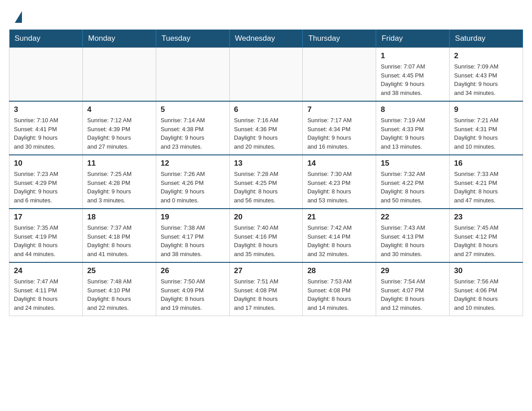  I want to click on day-info: Sunrise: 7:14 AM Sunset: 4:38 PM Dayligh…, so click(193, 133).